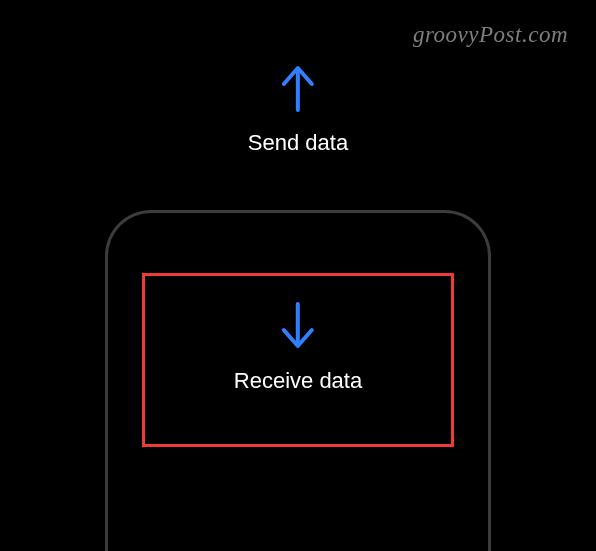 Image resolution: width=596 pixels, height=551 pixels. Describe the element at coordinates (298, 143) in the screenshot. I see `send-data-label: Send data` at that location.